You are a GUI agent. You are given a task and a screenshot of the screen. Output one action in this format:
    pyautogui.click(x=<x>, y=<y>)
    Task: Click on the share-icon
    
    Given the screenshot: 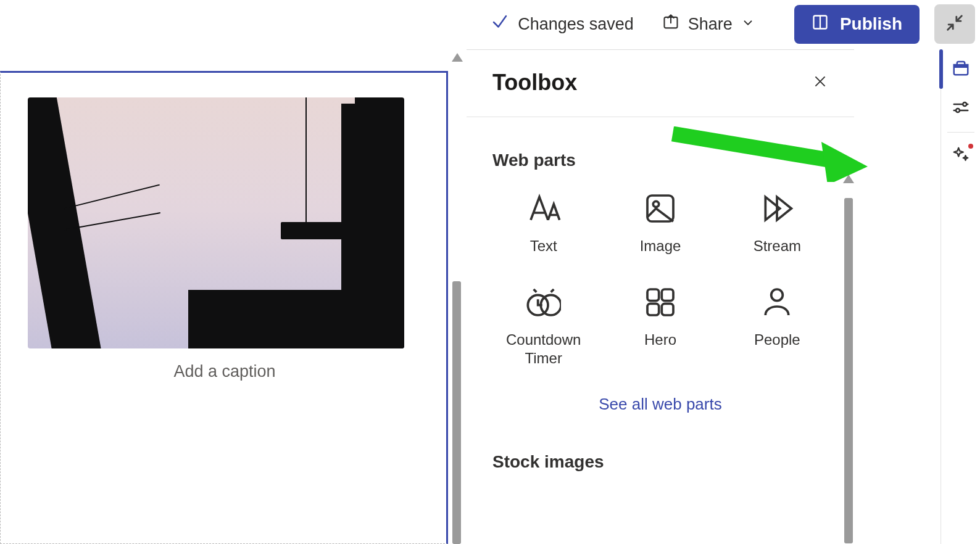 What is the action you would take?
    pyautogui.click(x=671, y=25)
    